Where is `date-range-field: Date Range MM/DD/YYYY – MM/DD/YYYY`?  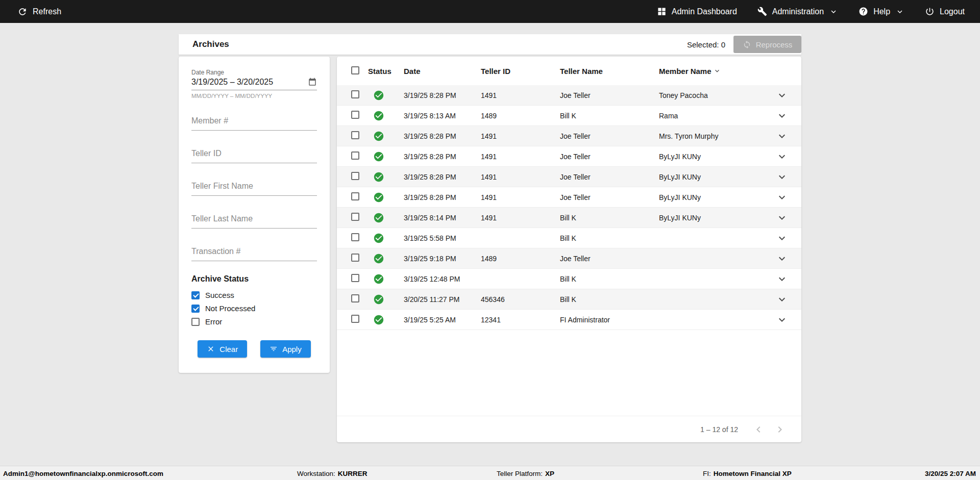 date-range-field: Date Range MM/DD/YYYY – MM/DD/YYYY is located at coordinates (254, 84).